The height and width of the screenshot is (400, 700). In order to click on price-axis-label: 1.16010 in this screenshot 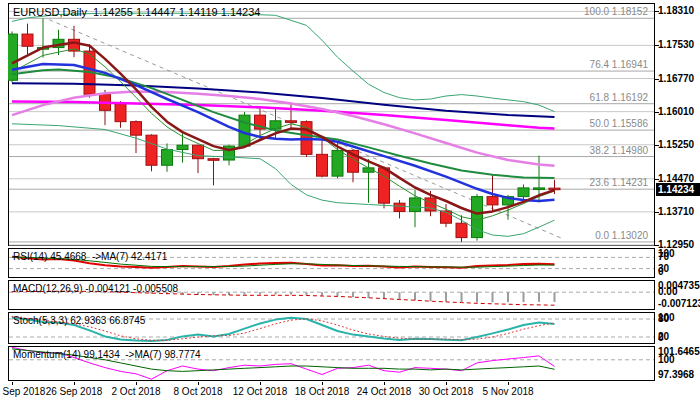, I will do `click(679, 112)`.